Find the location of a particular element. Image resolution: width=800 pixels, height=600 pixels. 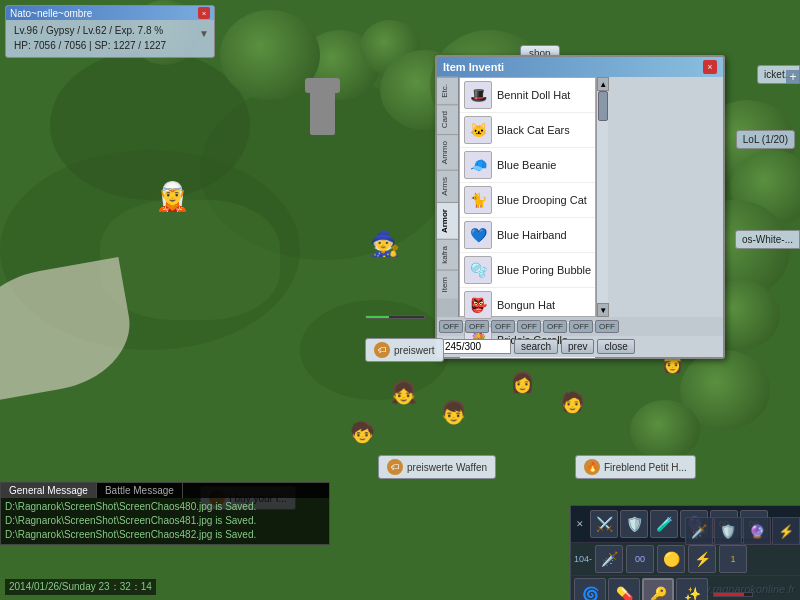

scroll-down-button: ▼ is located at coordinates (603, 310).